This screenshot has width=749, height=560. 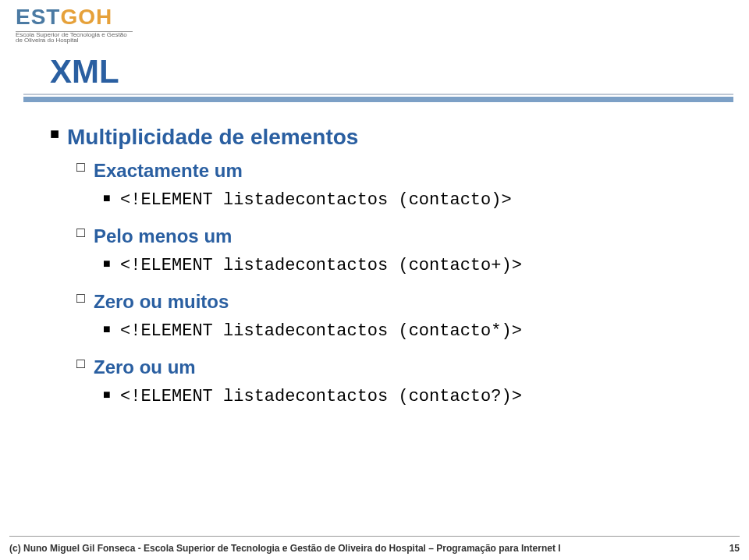 I want to click on title-underline-thin, so click(x=378, y=94).